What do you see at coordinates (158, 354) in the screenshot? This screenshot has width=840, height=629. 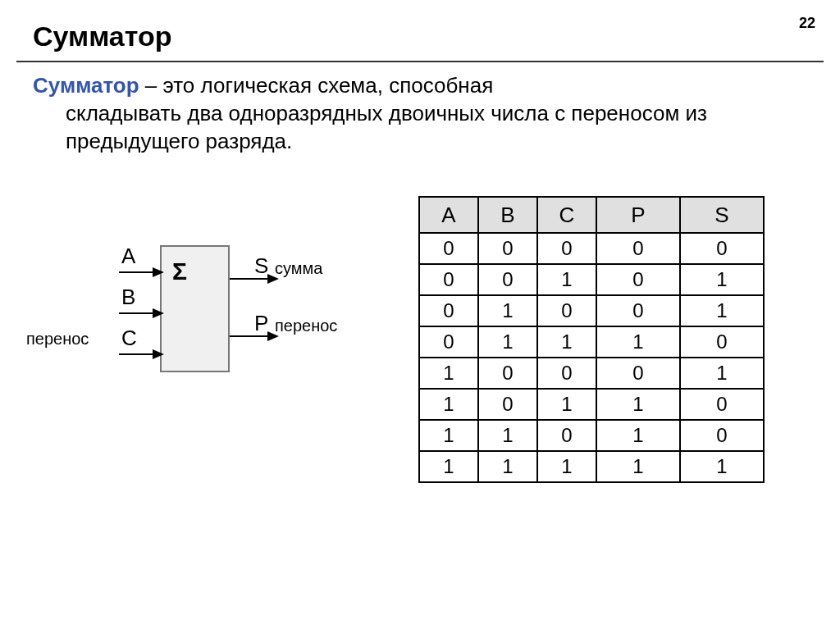 I see `arrow-c-head-icon` at bounding box center [158, 354].